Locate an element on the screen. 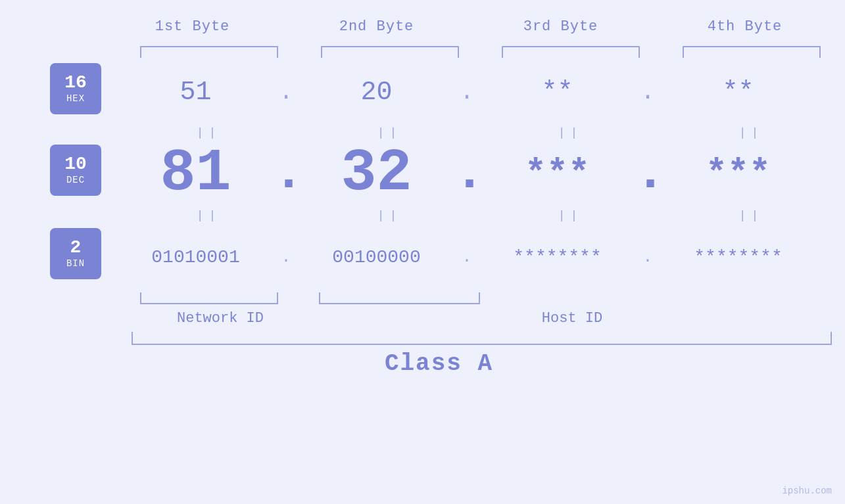 The width and height of the screenshot is (845, 504). network-id-label: Network ID is located at coordinates (220, 318).